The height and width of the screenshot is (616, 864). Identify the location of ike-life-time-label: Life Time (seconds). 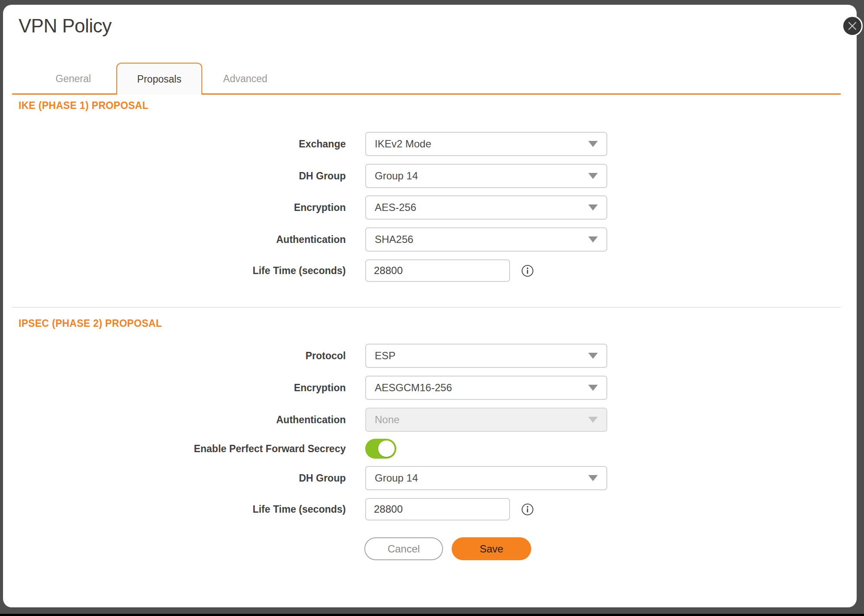
(182, 271).